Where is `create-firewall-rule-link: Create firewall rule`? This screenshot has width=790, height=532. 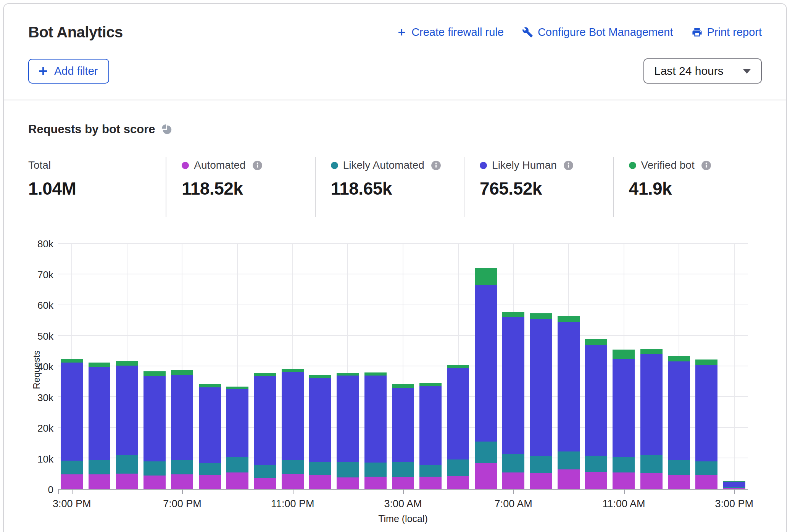
create-firewall-rule-link: Create firewall rule is located at coordinates (450, 32).